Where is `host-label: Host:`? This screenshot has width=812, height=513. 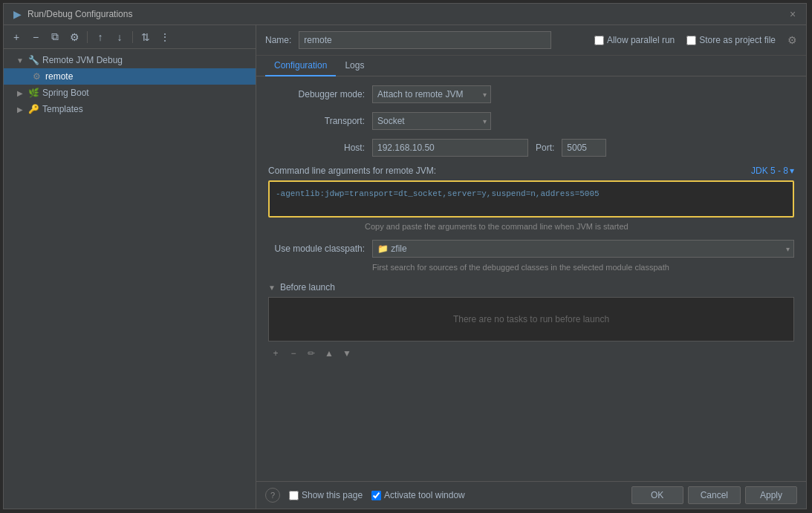
host-label: Host: is located at coordinates (316, 148).